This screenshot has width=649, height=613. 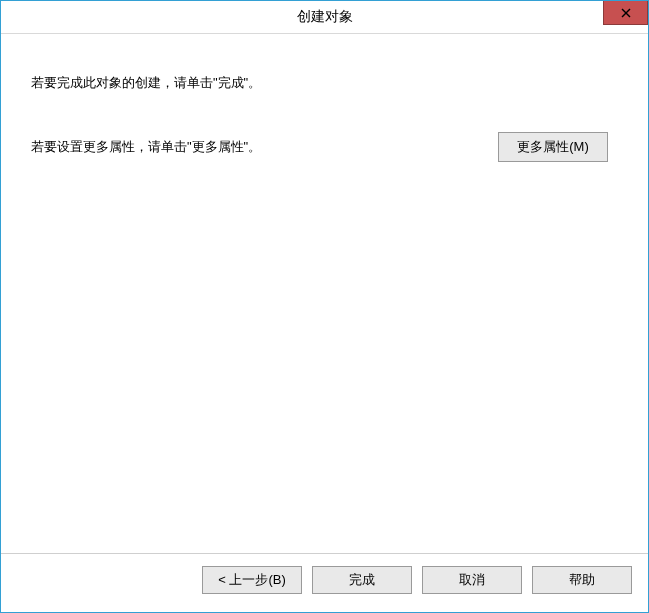 I want to click on window-title: 创建对象, so click(x=324, y=17).